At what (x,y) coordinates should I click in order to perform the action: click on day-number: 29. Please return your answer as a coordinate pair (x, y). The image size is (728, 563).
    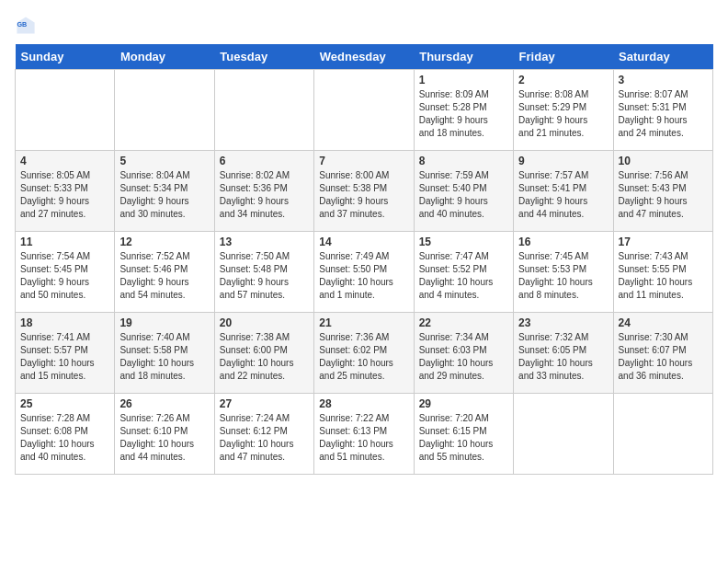
    Looking at the image, I should click on (463, 404).